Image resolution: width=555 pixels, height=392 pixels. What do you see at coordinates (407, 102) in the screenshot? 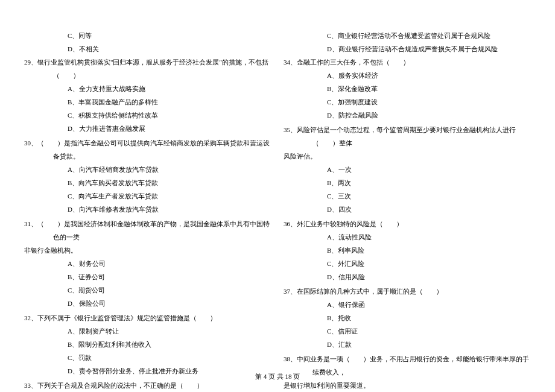
I see `option: C、加强制度建设` at bounding box center [407, 102].